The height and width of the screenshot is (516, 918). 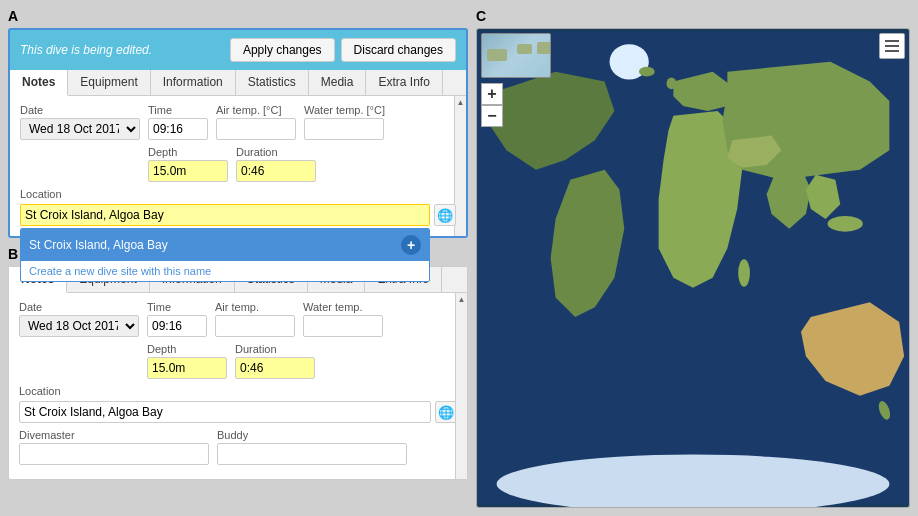 What do you see at coordinates (276, 152) in the screenshot?
I see `duration-label-a: Duration` at bounding box center [276, 152].